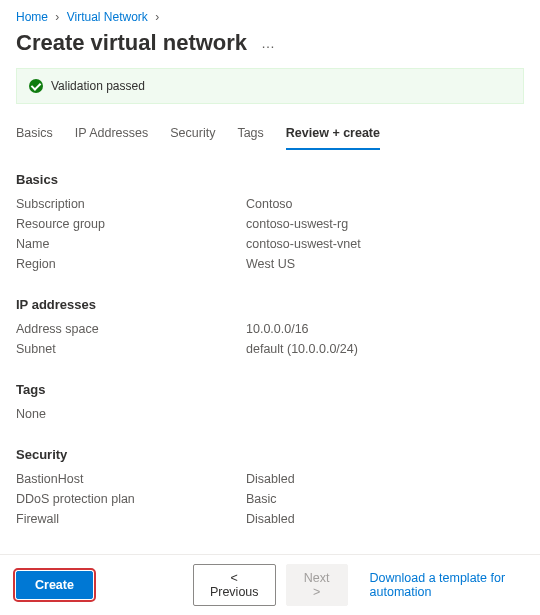 Image resolution: width=540 pixels, height=615 pixels. Describe the element at coordinates (302, 349) in the screenshot. I see `prop-value: default (10.0.0.0/24)` at that location.